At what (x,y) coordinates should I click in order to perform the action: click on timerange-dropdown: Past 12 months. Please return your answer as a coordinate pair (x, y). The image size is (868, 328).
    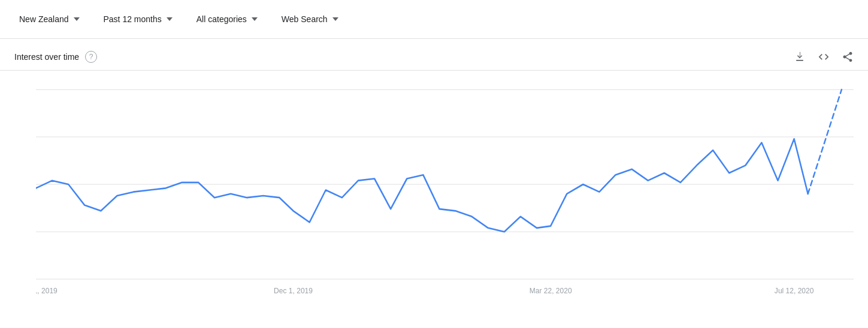
    Looking at the image, I should click on (138, 19).